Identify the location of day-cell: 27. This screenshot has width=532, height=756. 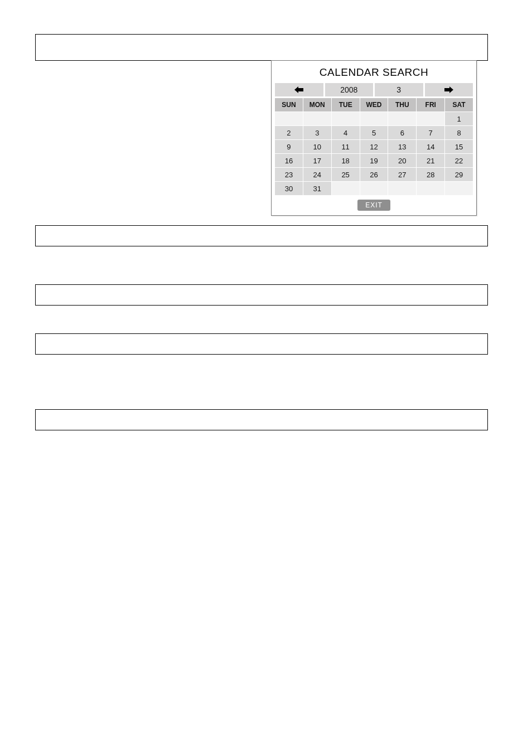
(402, 175).